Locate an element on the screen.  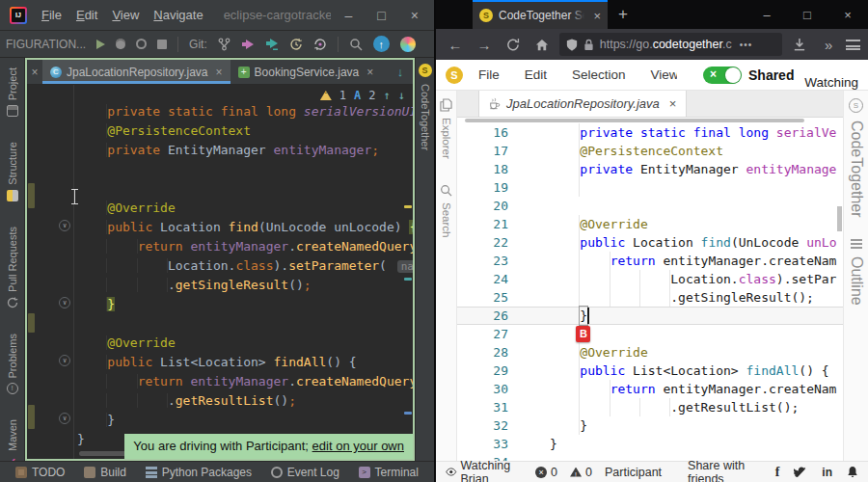
outline-icon is located at coordinates (856, 244).